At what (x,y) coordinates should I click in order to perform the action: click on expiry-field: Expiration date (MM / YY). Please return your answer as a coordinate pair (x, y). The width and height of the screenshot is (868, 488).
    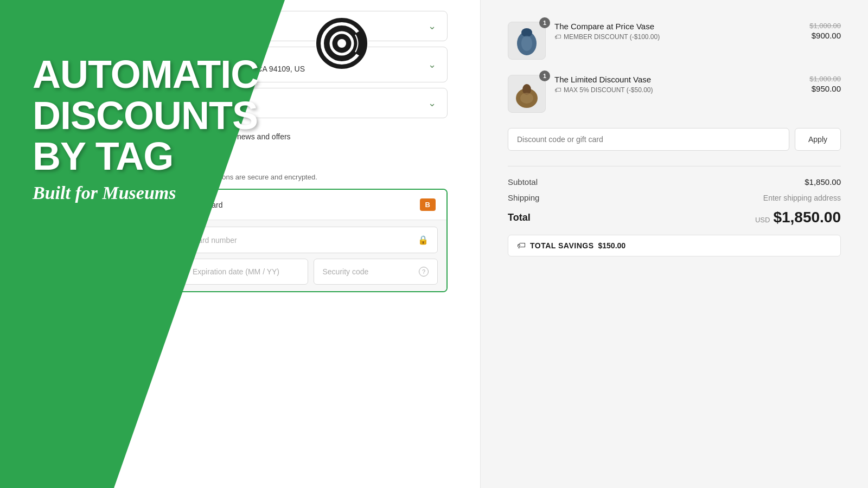
    Looking at the image, I should click on (246, 272).